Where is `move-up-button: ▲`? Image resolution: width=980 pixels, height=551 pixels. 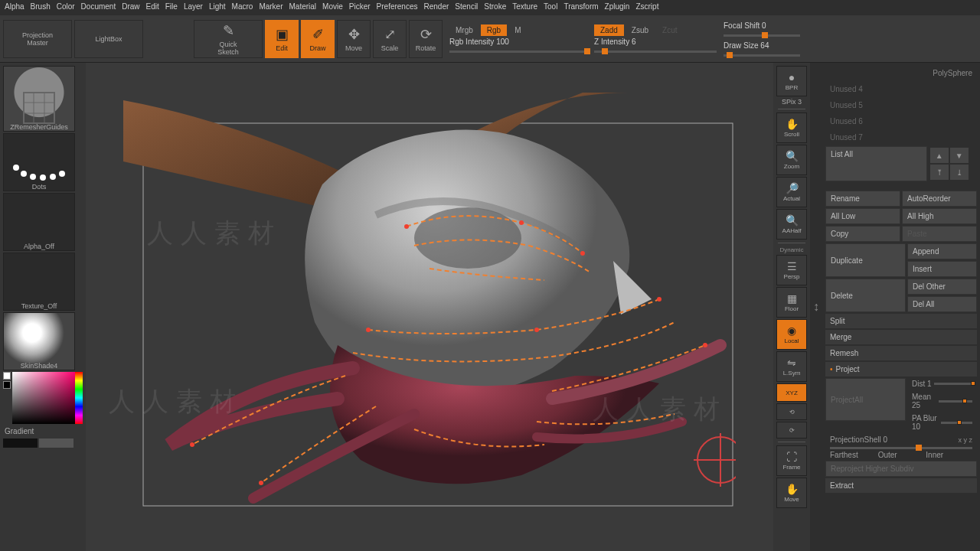
move-up-button: ▲ is located at coordinates (939, 155).